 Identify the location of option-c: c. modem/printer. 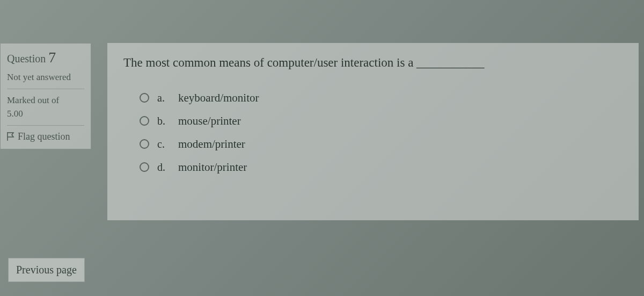
(381, 144).